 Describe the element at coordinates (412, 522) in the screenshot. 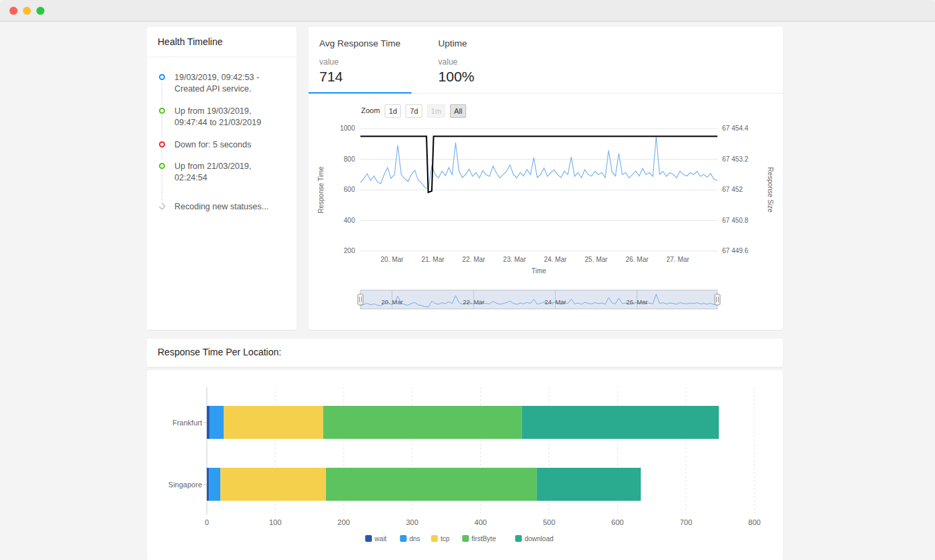

I see `svg-text: 300` at that location.